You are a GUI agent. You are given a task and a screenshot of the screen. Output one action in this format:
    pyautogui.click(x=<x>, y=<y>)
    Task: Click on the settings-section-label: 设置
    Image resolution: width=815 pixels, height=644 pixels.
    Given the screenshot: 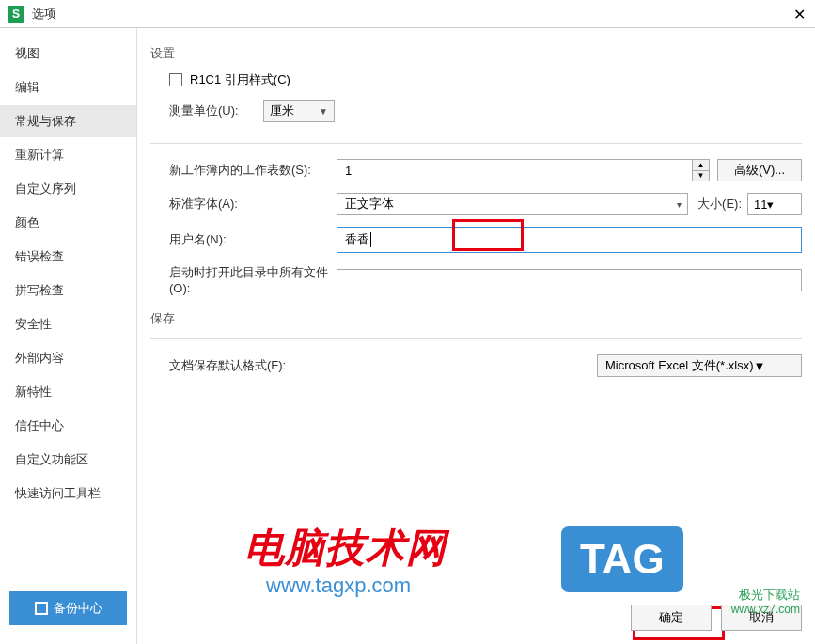 What is the action you would take?
    pyautogui.click(x=476, y=54)
    